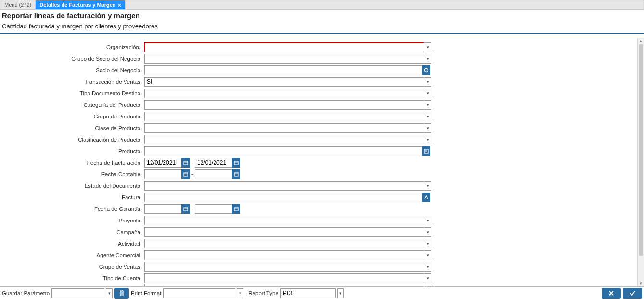  Describe the element at coordinates (284, 47) in the screenshot. I see `input-organizacion` at that location.